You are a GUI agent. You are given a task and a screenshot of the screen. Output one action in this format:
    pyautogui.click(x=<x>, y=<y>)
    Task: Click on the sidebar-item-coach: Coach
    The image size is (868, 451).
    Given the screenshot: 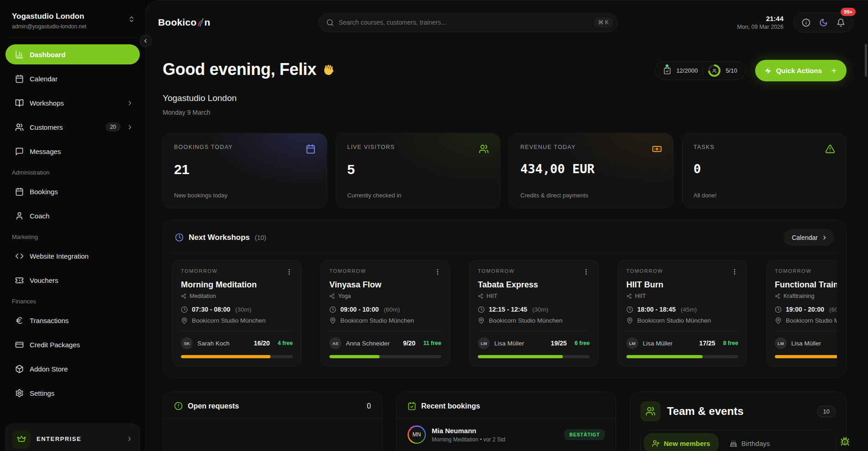 What is the action you would take?
    pyautogui.click(x=73, y=216)
    